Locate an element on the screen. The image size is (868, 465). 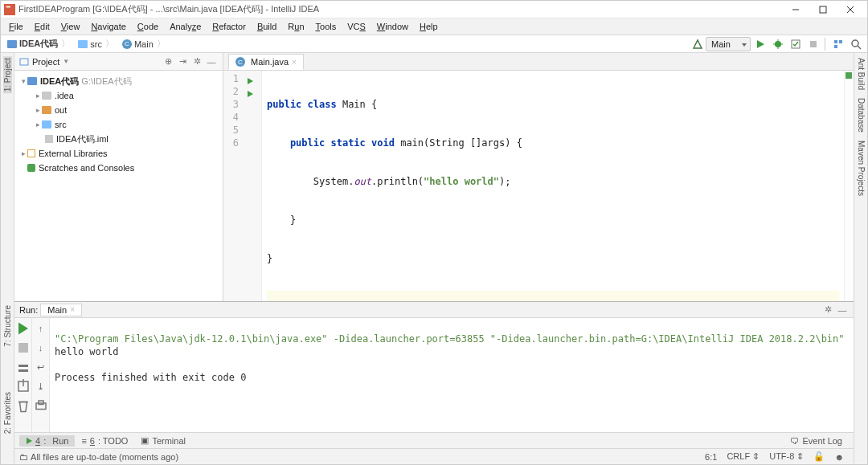
menu-analyze: Analyze is located at coordinates (185, 27).